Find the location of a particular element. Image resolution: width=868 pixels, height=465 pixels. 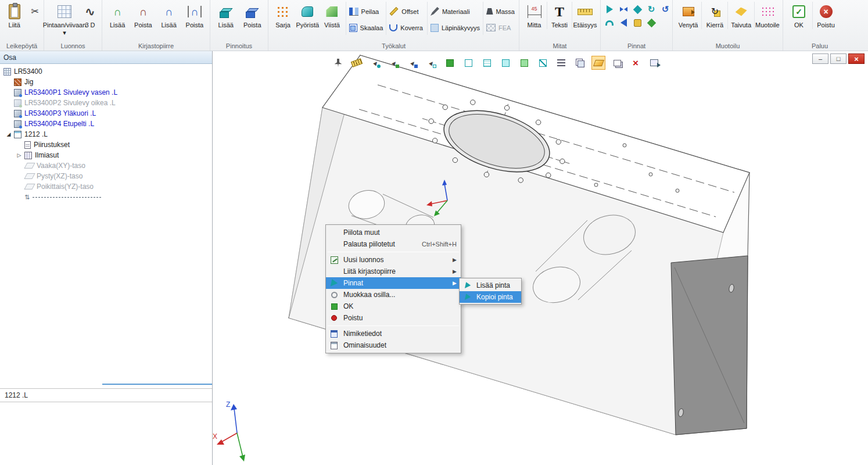

measure-button is located at coordinates (357, 63).